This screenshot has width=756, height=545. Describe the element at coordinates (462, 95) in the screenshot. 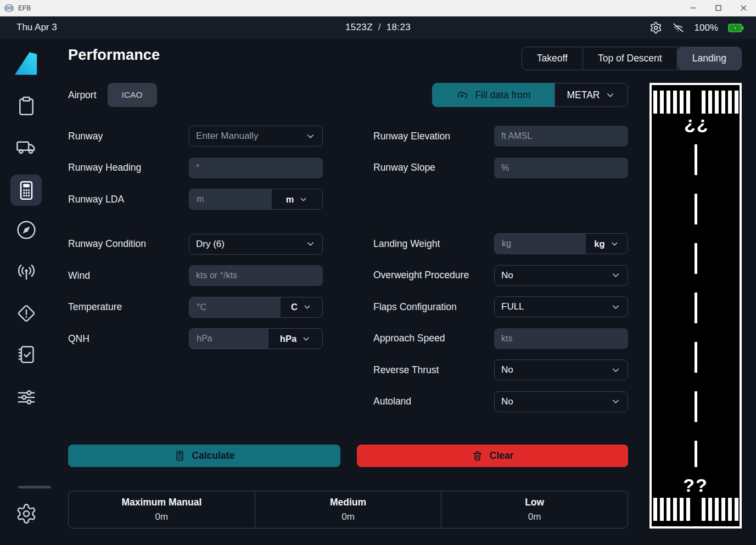

I see `cloud-download-icon` at that location.